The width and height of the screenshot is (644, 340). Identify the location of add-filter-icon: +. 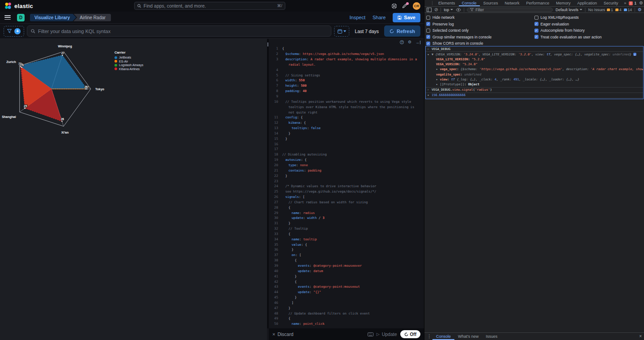
(17, 31).